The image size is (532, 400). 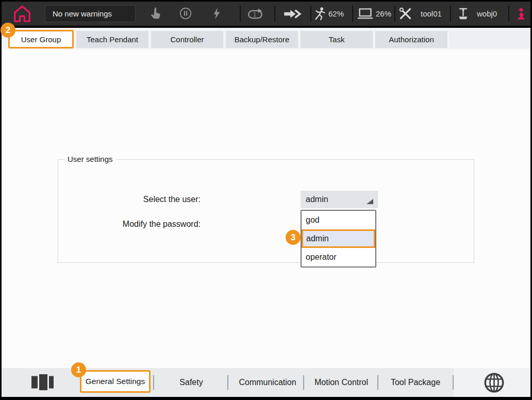 What do you see at coordinates (521, 13) in the screenshot?
I see `robot-arm-icon` at bounding box center [521, 13].